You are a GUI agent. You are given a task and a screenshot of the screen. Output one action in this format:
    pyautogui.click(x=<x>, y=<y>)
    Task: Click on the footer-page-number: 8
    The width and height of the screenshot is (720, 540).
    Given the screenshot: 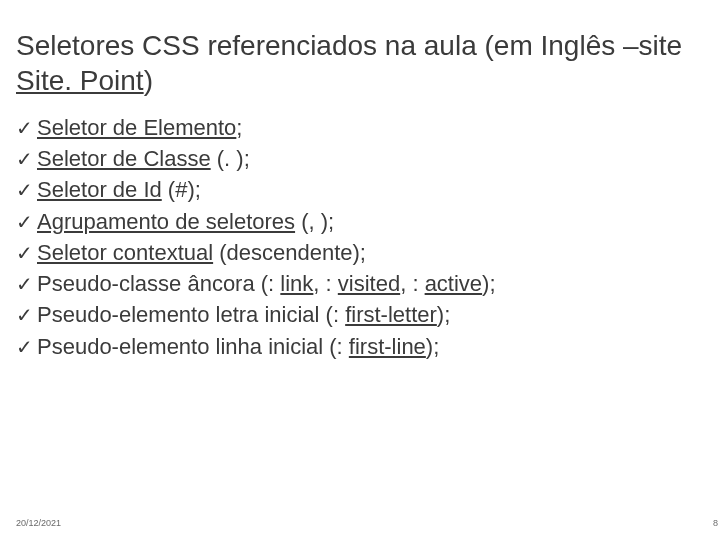 What is the action you would take?
    pyautogui.click(x=716, y=523)
    